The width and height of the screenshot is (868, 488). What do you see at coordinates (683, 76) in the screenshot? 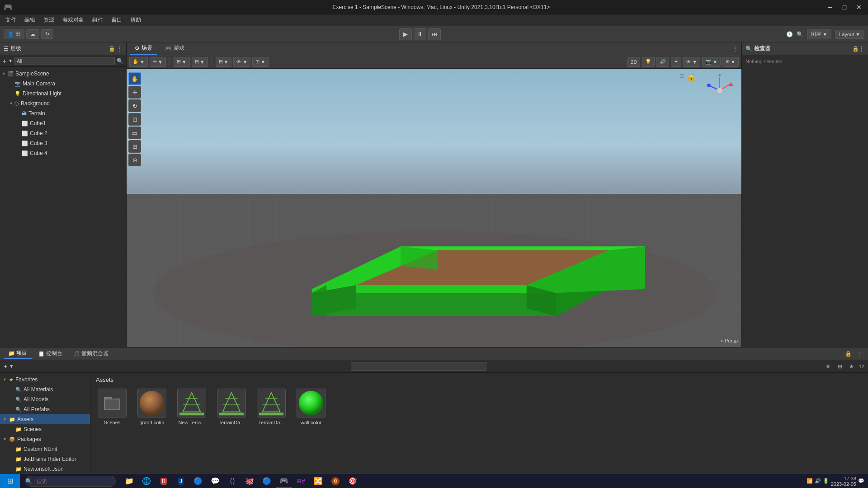
I see `menu-lines-icon: ≡` at bounding box center [683, 76].